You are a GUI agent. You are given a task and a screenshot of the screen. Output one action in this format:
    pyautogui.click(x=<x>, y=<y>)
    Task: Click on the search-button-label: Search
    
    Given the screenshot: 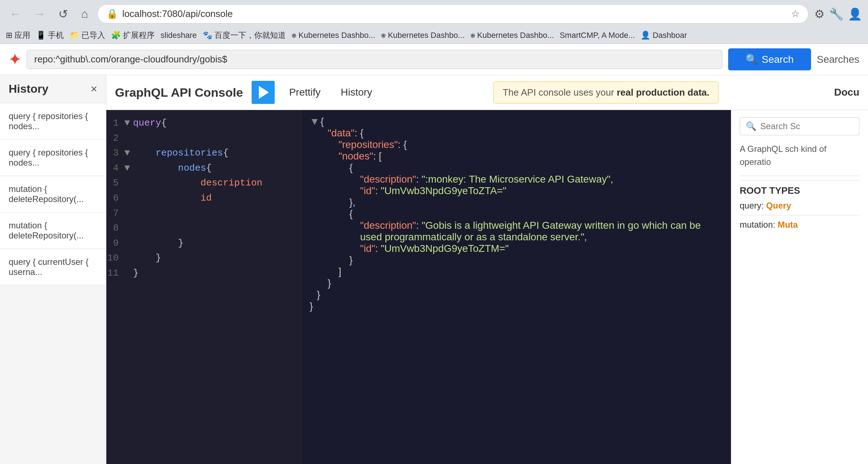 What is the action you would take?
    pyautogui.click(x=778, y=60)
    